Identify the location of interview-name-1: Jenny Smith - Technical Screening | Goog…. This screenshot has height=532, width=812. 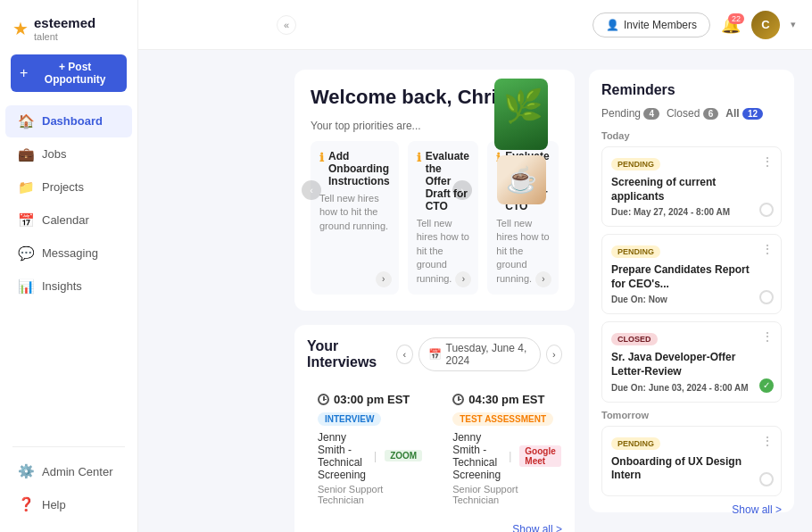
(507, 456).